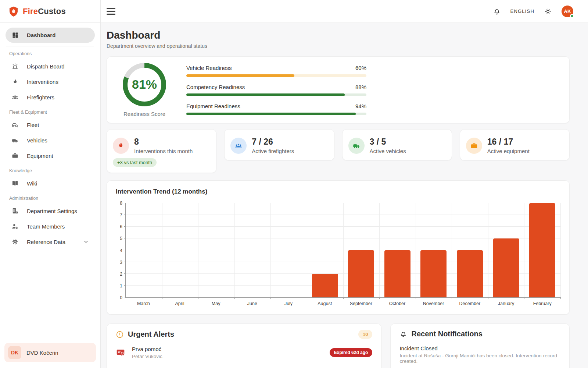 The image size is (588, 368). Describe the element at coordinates (50, 353) in the screenshot. I see `user-profile-button: DK DVD Kočerin` at that location.